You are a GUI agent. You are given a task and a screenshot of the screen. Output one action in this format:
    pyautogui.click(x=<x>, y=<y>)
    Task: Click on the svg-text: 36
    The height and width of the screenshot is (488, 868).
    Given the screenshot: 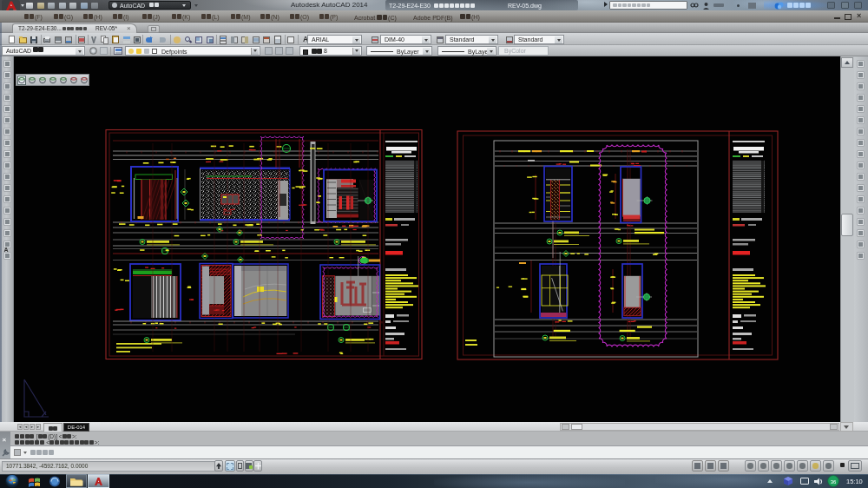 What is the action you would take?
    pyautogui.click(x=833, y=482)
    